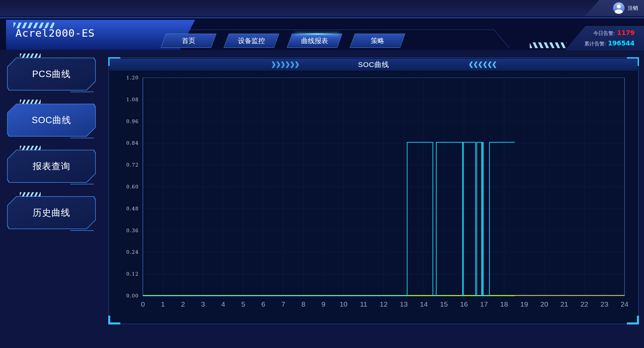  Describe the element at coordinates (610, 43) in the screenshot. I see `alarm-total-row: 累计告警:196544` at that location.